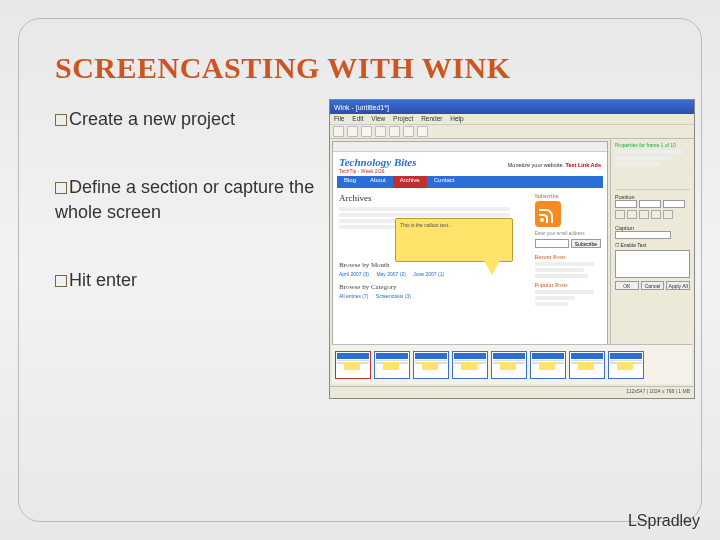 The height and width of the screenshot is (540, 720). What do you see at coordinates (378, 118) in the screenshot?
I see `menu-item: View` at bounding box center [378, 118].